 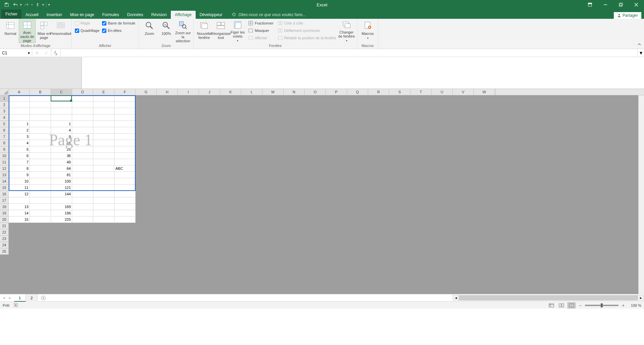 I want to click on ribbon-display-options, so click(x=590, y=5).